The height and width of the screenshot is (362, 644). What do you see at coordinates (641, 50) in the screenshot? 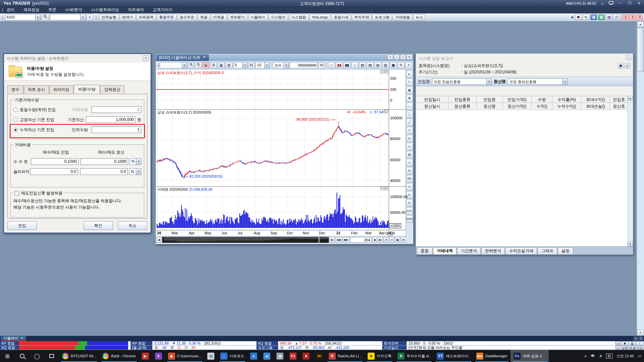
I see `scroll-thumb` at bounding box center [641, 50].